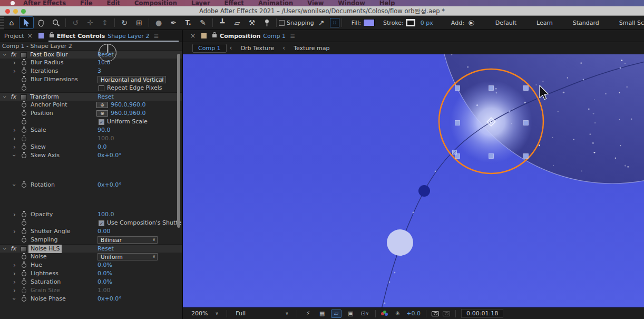 This screenshot has height=319, width=644. What do you see at coordinates (210, 49) in the screenshot?
I see `breadcrumb-comp-1: Comp 1` at bounding box center [210, 49].